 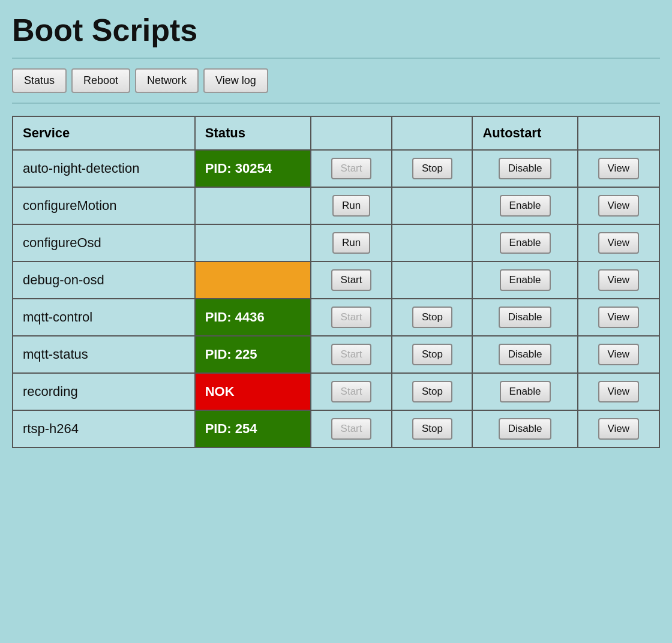 I want to click on view-btn-5: View, so click(x=619, y=354).